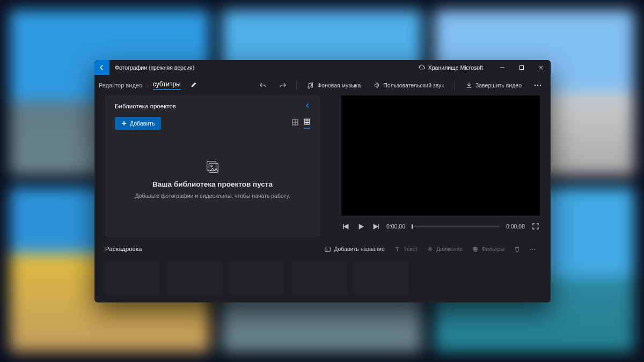  What do you see at coordinates (213, 196) in the screenshot?
I see `empty-subtitle: Добавьте фотографии и видеоклипы, чтобы …` at bounding box center [213, 196].